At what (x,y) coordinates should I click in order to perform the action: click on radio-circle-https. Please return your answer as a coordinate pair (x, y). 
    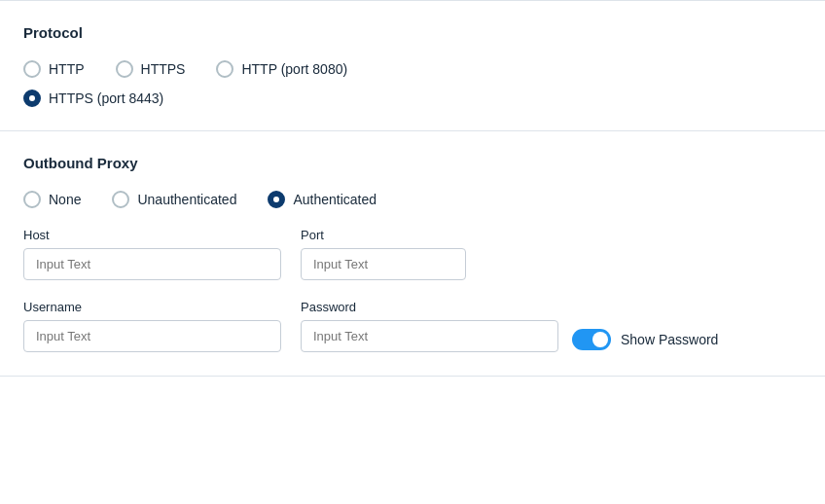
    Looking at the image, I should click on (125, 69).